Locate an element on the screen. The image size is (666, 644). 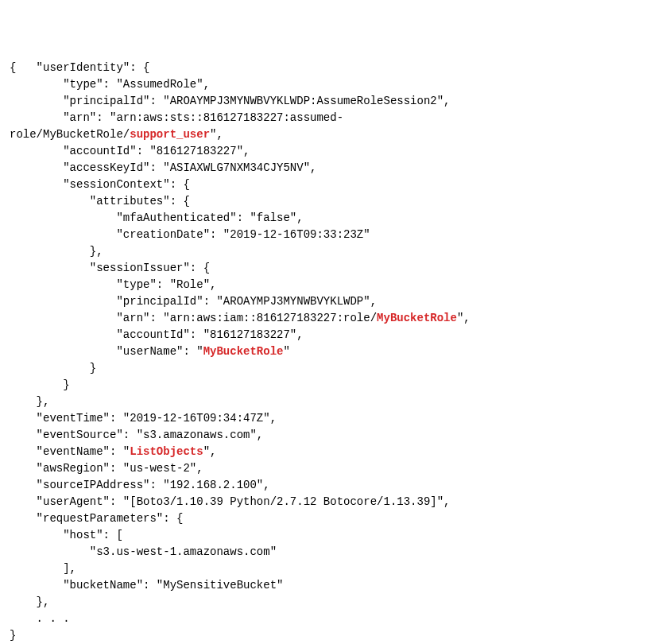
code-text: "attributes": { is located at coordinates (100, 201).